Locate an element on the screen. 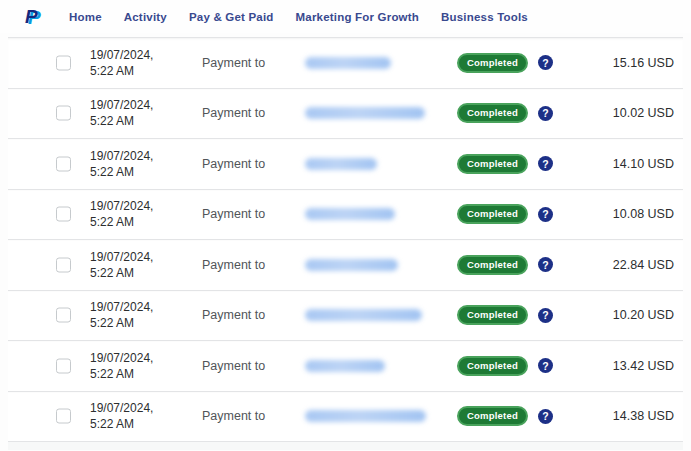 The width and height of the screenshot is (691, 451). nav-item-marketing-for-growth: Marketing For Growth is located at coordinates (358, 17).